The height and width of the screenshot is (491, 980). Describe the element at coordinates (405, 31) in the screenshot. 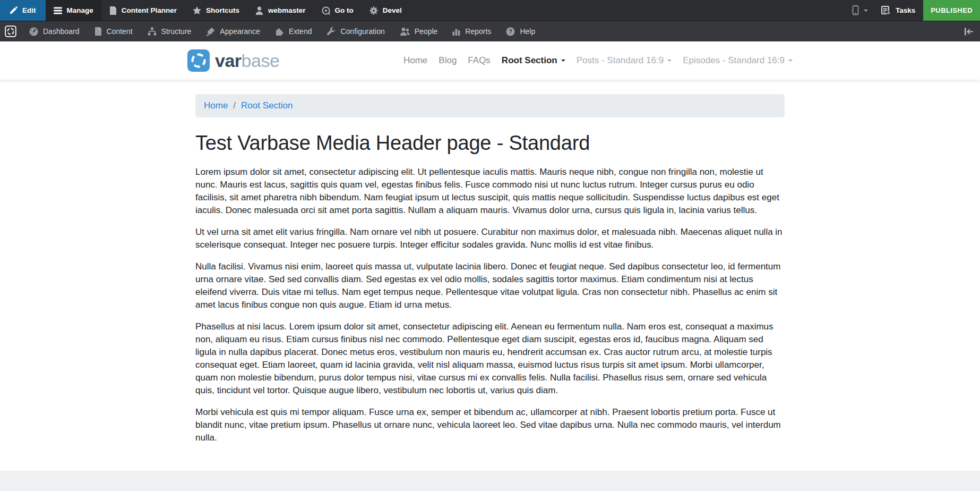

I see `people-icon` at that location.